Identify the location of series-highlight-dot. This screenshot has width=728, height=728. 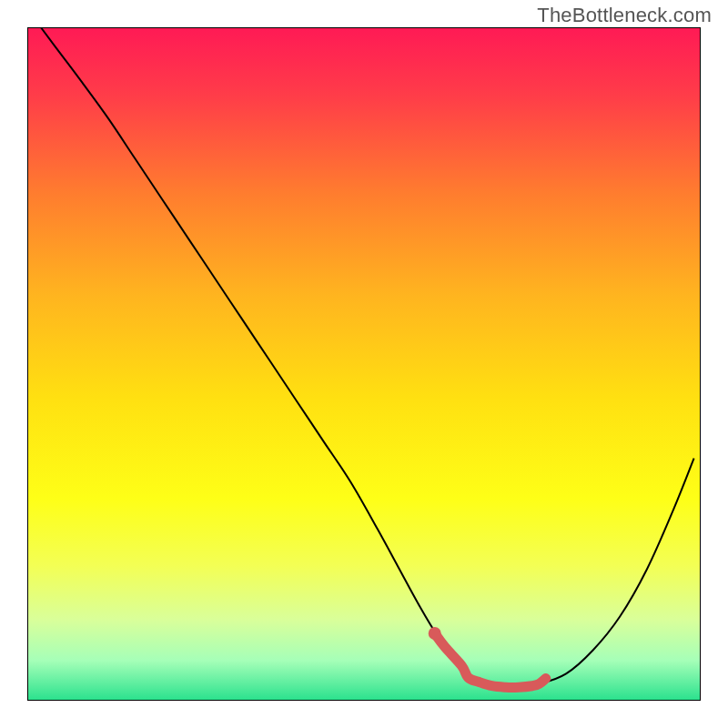
(435, 633).